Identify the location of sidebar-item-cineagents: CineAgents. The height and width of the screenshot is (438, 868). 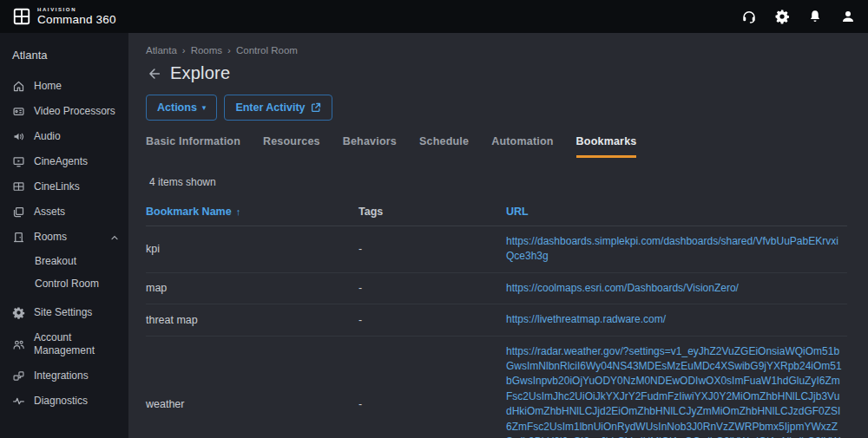
(64, 161).